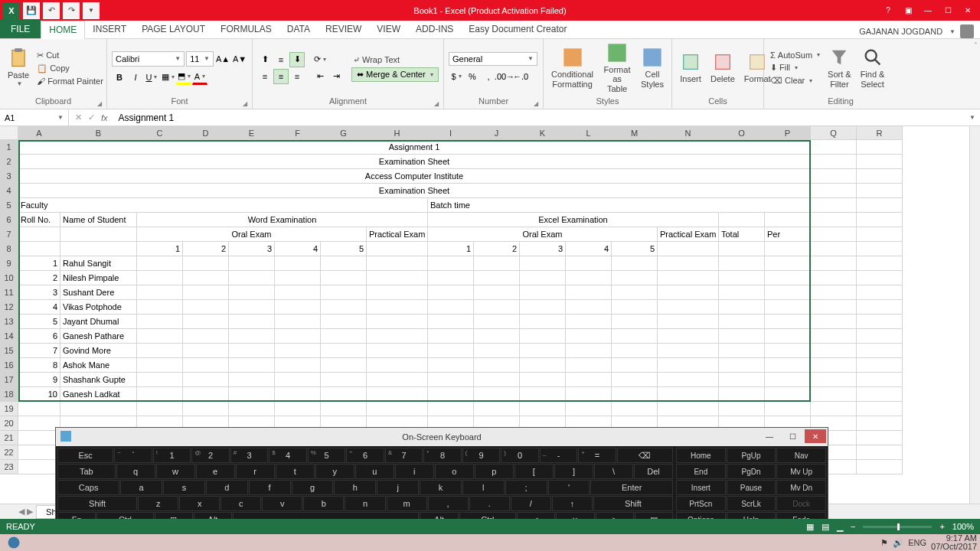  What do you see at coordinates (810, 527) in the screenshot?
I see `view-normal-icon: ▦` at bounding box center [810, 527].